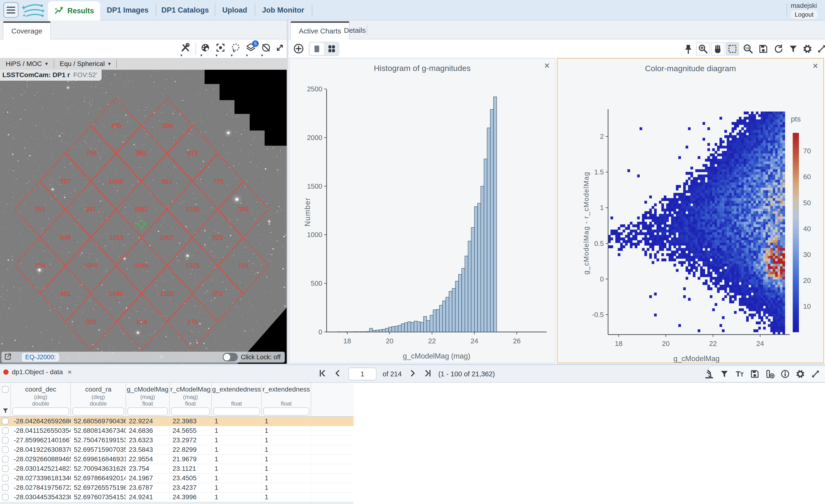  Describe the element at coordinates (177, 440) in the screenshot. I see `table-row: -27.8599621401667752.7504761991531123.63…` at that location.